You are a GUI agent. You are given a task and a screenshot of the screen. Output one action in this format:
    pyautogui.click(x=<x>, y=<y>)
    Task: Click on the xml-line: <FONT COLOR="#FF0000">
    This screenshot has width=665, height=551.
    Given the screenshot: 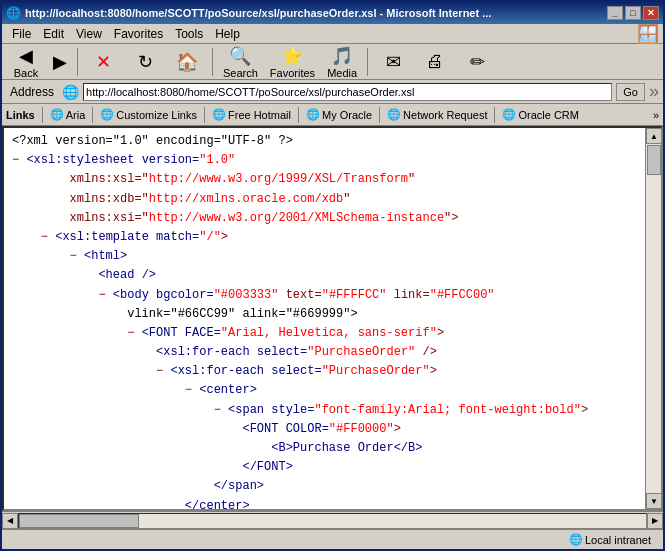 What is the action you would take?
    pyautogui.click(x=324, y=430)
    